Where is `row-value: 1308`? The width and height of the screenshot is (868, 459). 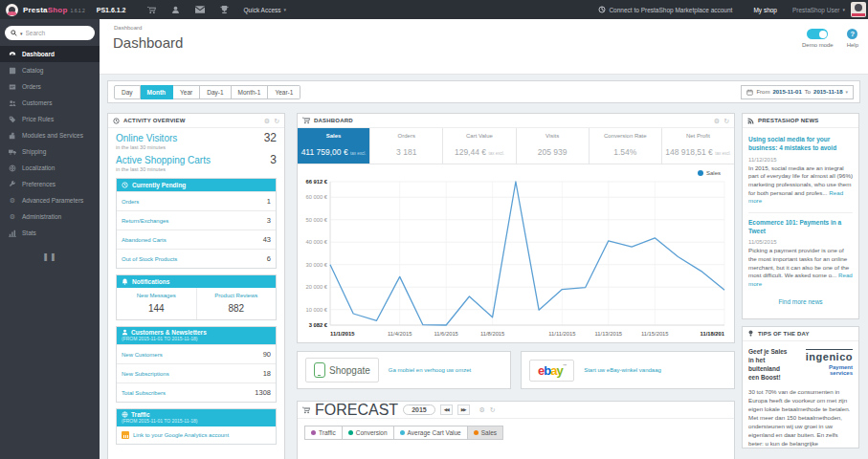 row-value: 1308 is located at coordinates (262, 392).